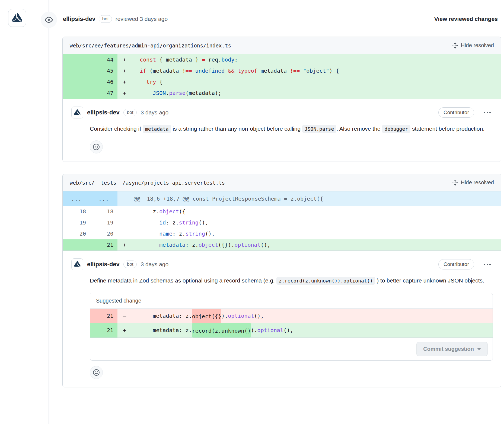  What do you see at coordinates (96, 372) in the screenshot?
I see `smiley-icon` at bounding box center [96, 372].